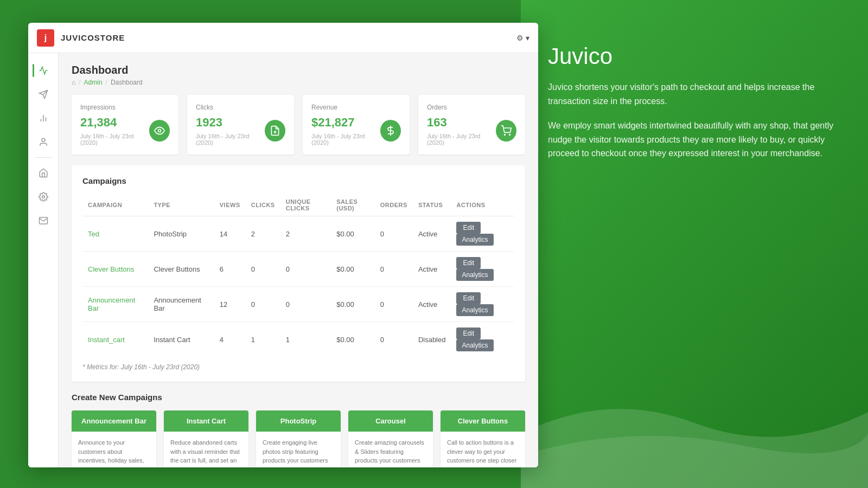 The height and width of the screenshot is (488, 868). Describe the element at coordinates (700, 94) in the screenshot. I see `promo-paragraph1: Juvico shortens your visitor's path to c…` at that location.